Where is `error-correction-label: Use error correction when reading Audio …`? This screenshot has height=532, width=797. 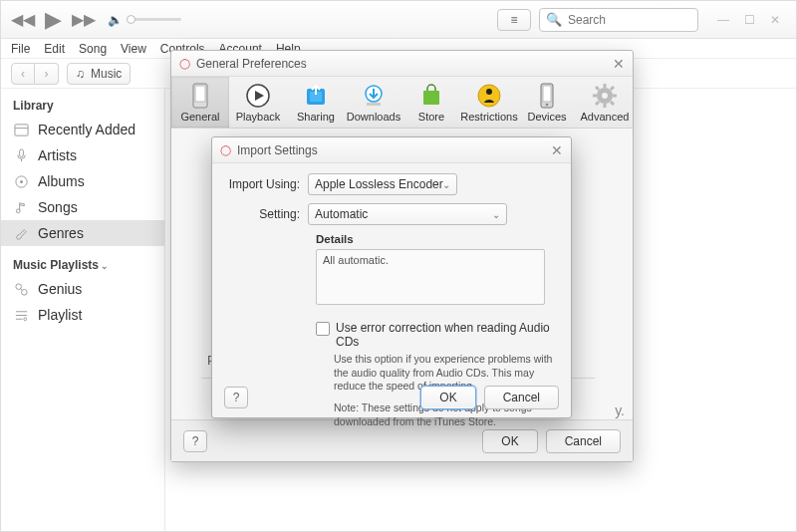 error-correction-label: Use error correction when reading Audio … is located at coordinates (445, 335).